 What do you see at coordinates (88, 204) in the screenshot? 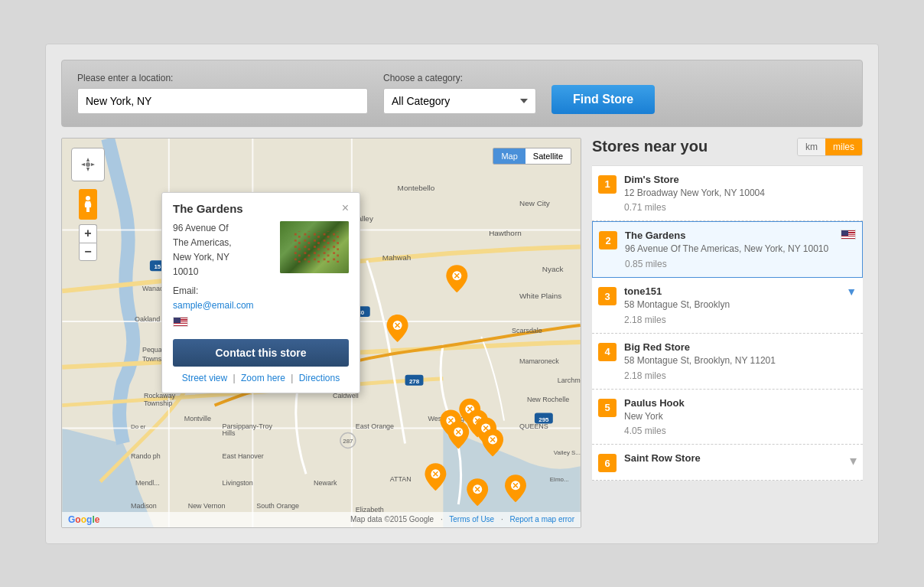
I see `street-view-icon` at bounding box center [88, 204].